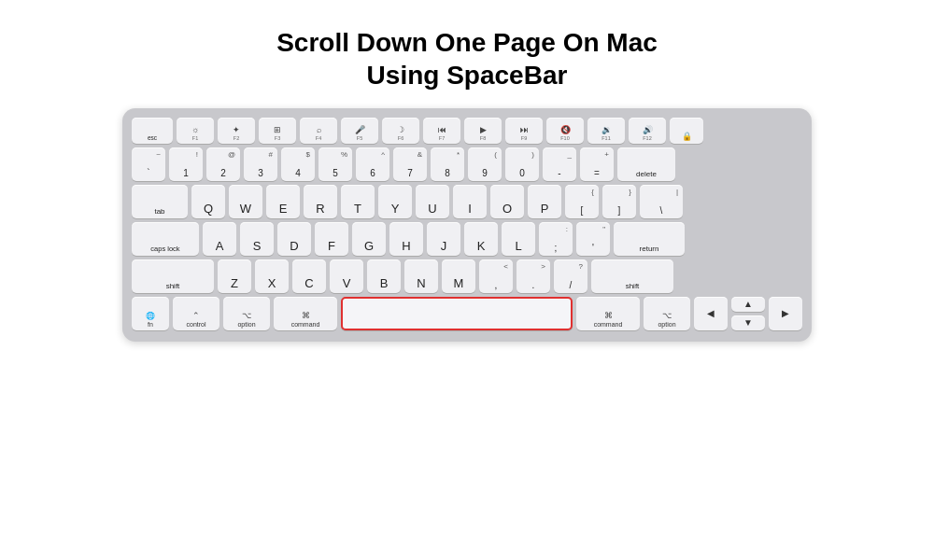  Describe the element at coordinates (247, 314) in the screenshot. I see `key-option-left: ⌥ option` at that location.